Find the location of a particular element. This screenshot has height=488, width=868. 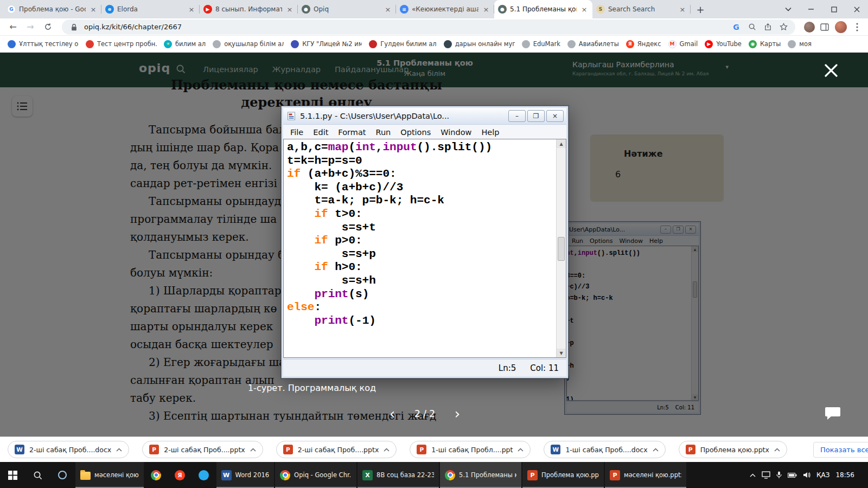

scroll-up-icon: ▲ is located at coordinates (561, 144).